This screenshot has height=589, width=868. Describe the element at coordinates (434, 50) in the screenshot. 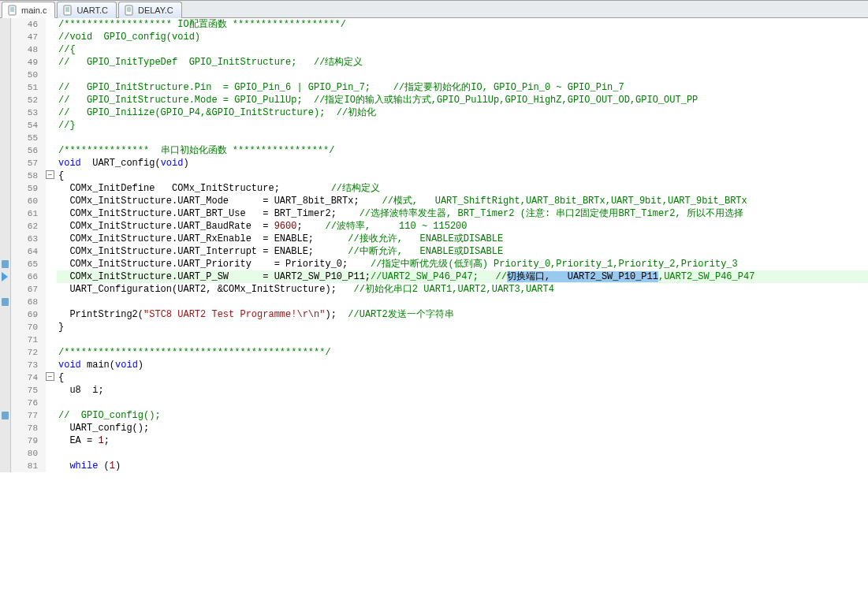

I see `code-line: 48//{` at that location.